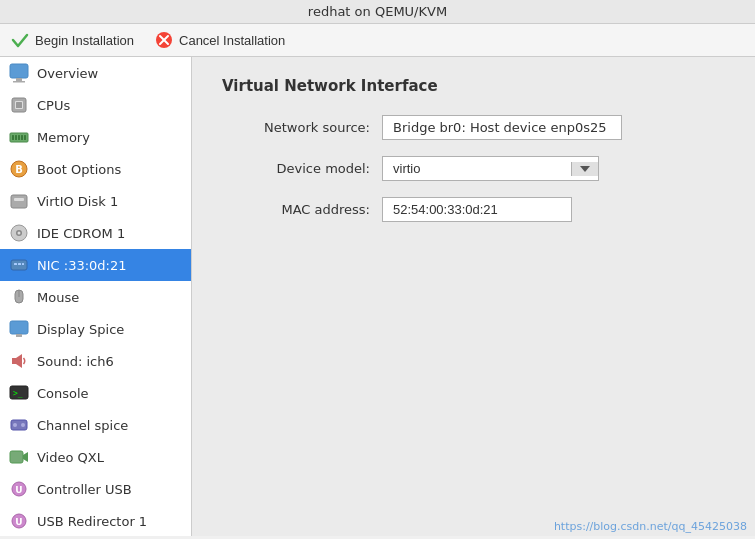  I want to click on sidebar-item-channel-spice: Channel spice, so click(96, 425).